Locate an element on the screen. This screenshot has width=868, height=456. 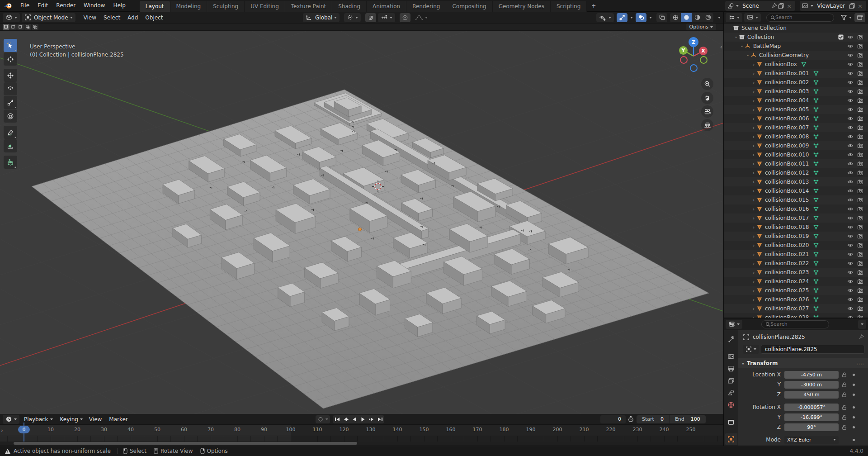
proportional-edit-toggle is located at coordinates (405, 18).